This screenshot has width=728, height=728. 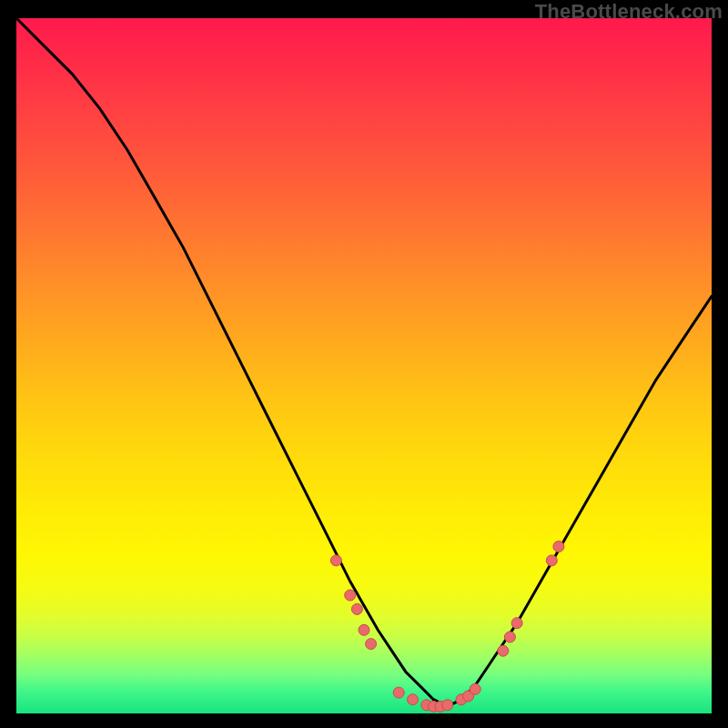 I want to click on watermark-text: TheBottleneck.com, so click(x=629, y=12).